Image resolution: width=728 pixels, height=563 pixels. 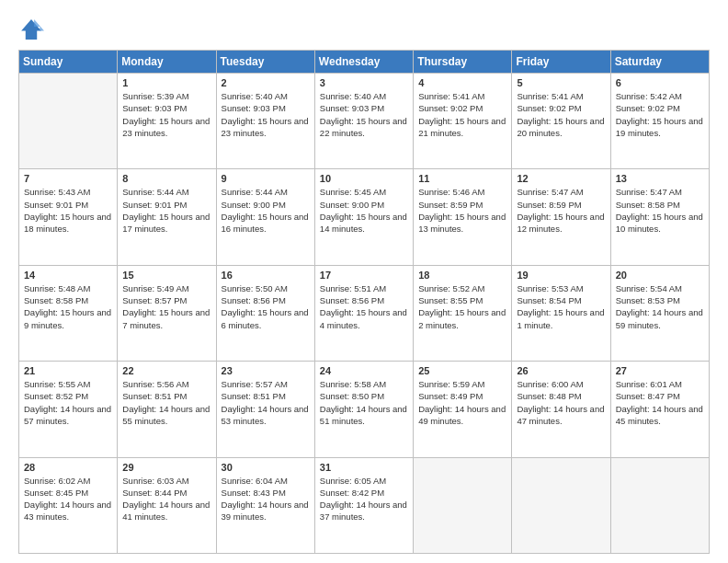 What do you see at coordinates (561, 178) in the screenshot?
I see `day-number: 12` at bounding box center [561, 178].